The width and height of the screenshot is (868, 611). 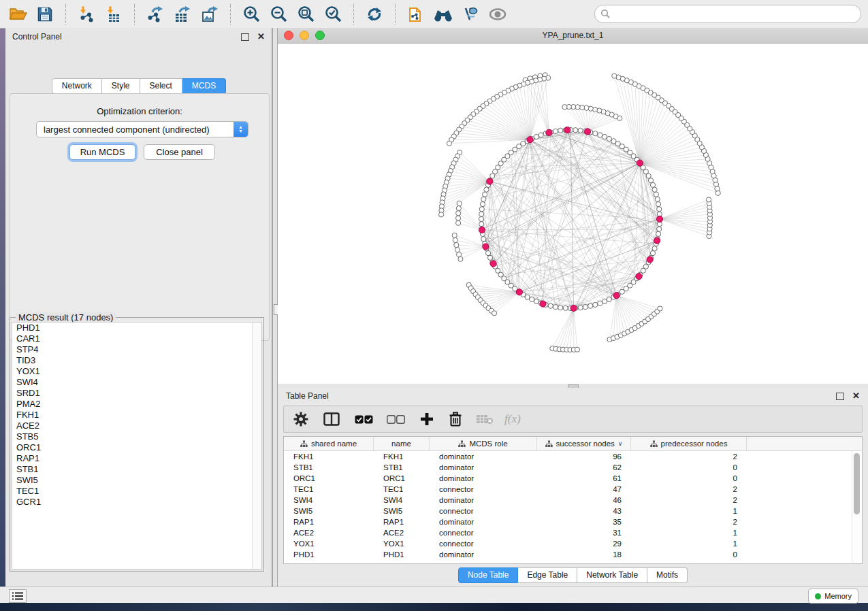 What do you see at coordinates (573, 419) in the screenshot?
I see `table-toolbar: f(x)` at bounding box center [573, 419].